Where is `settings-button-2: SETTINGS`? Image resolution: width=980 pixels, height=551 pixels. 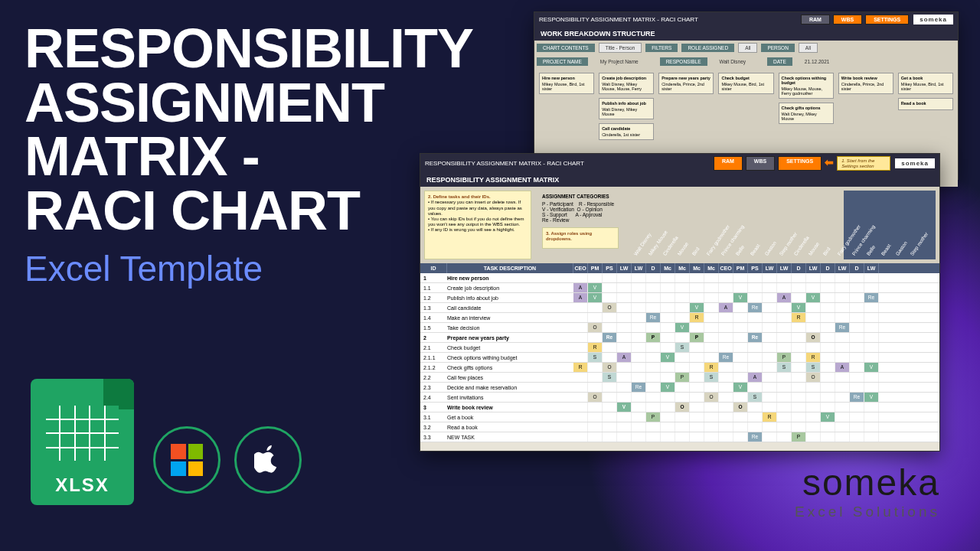 settings-button-2: SETTINGS is located at coordinates (799, 164).